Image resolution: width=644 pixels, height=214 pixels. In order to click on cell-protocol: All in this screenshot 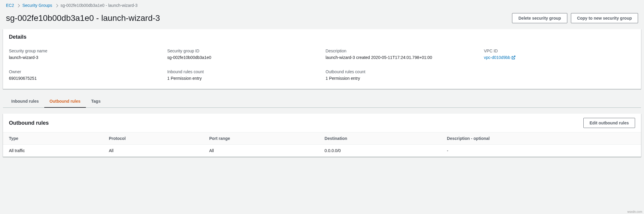, I will do `click(154, 151)`.